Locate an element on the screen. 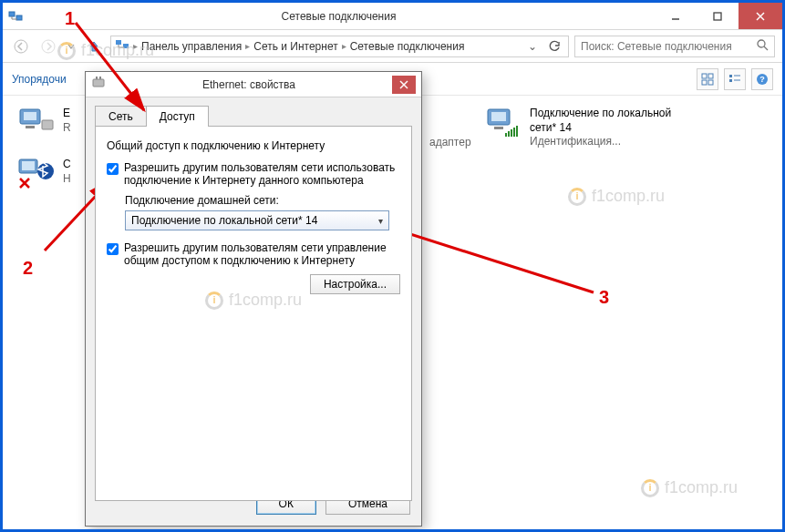  help-button: ? is located at coordinates (762, 79).